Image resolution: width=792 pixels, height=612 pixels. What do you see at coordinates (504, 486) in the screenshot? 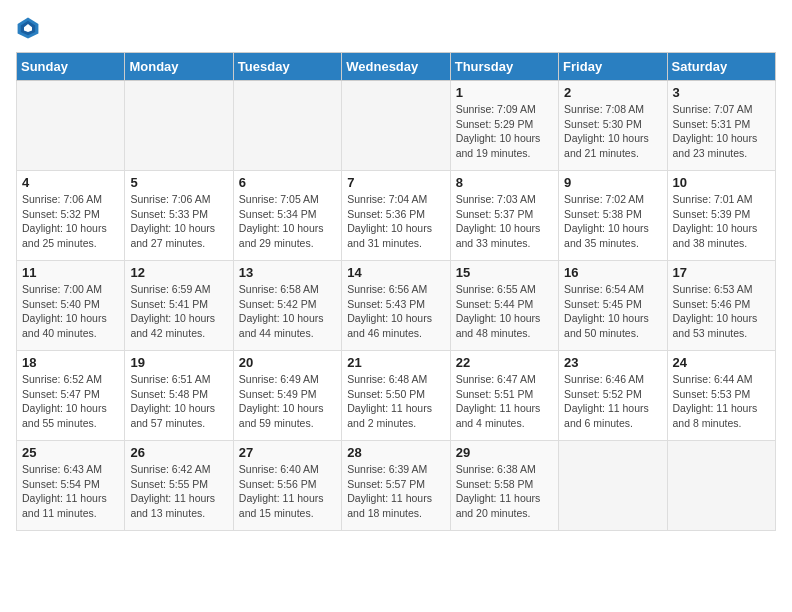
I see `calendar-cell: 29Sunrise: 6:38 AM Sunset: 5:58 PM Dayli…` at bounding box center [504, 486].